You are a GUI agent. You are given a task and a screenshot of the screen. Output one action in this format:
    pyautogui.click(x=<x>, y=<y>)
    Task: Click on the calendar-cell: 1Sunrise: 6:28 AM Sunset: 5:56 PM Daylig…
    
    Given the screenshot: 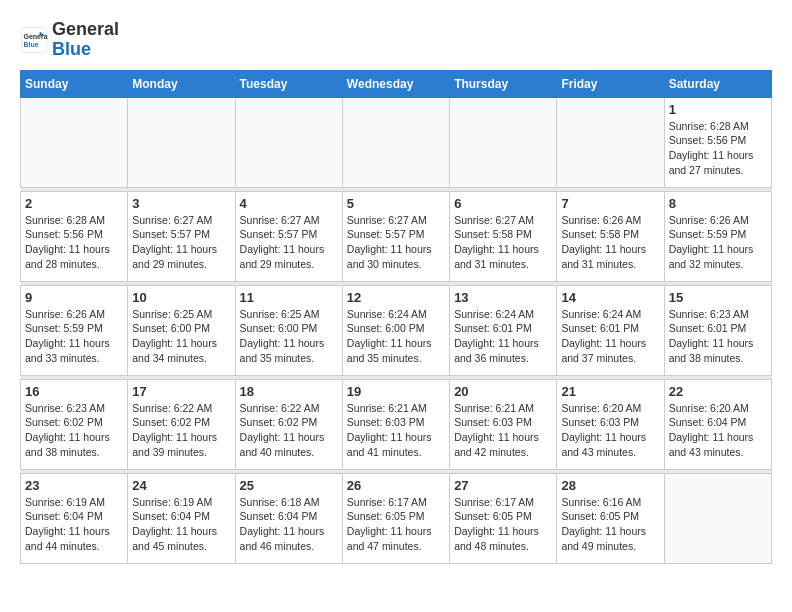 What is the action you would take?
    pyautogui.click(x=718, y=142)
    